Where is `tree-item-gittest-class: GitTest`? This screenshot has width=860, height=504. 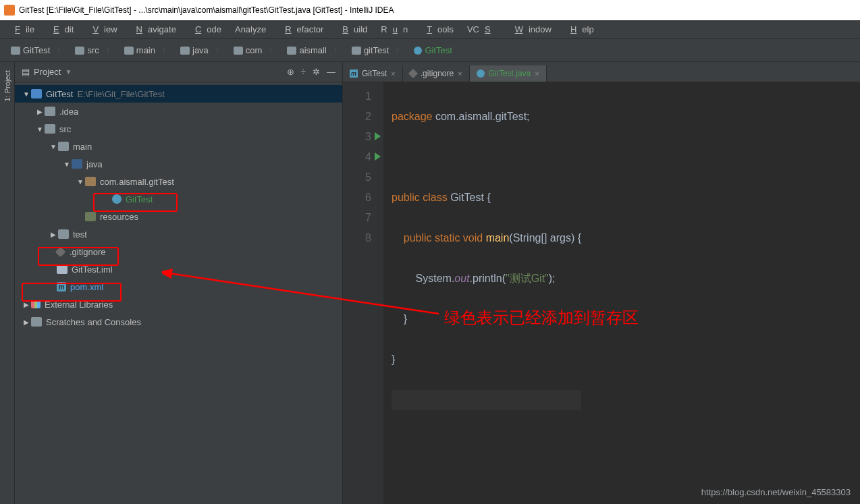
tree-item-gittest-class: GitTest is located at coordinates (178, 199).